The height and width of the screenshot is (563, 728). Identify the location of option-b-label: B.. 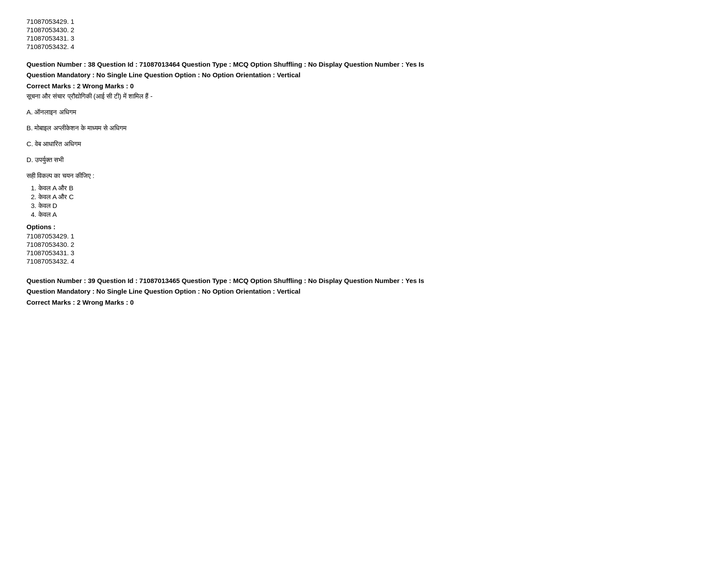
(30, 128).